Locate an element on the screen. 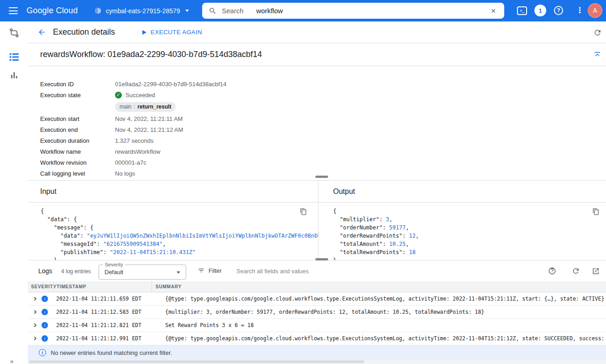 The height and width of the screenshot is (364, 606). menu-icon is located at coordinates (13, 11).